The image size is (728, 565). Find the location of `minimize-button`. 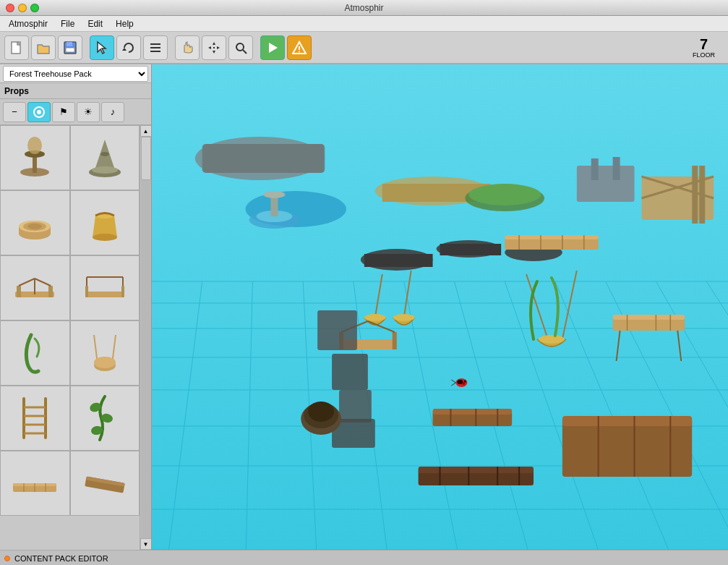

minimize-button is located at coordinates (22, 8).